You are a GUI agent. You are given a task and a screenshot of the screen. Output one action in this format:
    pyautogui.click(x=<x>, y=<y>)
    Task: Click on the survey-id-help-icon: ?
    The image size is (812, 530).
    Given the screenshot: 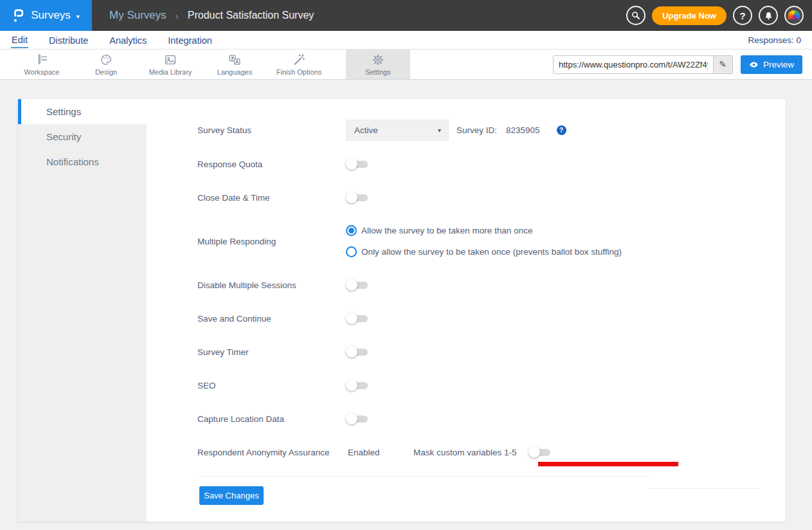 What is the action you would take?
    pyautogui.click(x=562, y=130)
    